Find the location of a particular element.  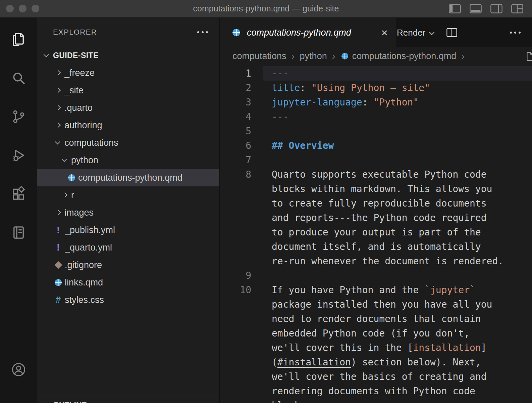

activity-bar is located at coordinates (18, 210).